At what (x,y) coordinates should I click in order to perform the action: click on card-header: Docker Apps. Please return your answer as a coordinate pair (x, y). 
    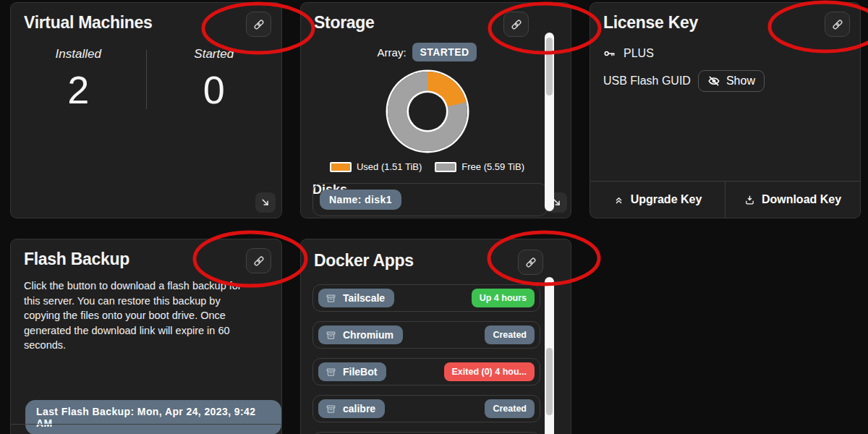
    Looking at the image, I should click on (435, 258).